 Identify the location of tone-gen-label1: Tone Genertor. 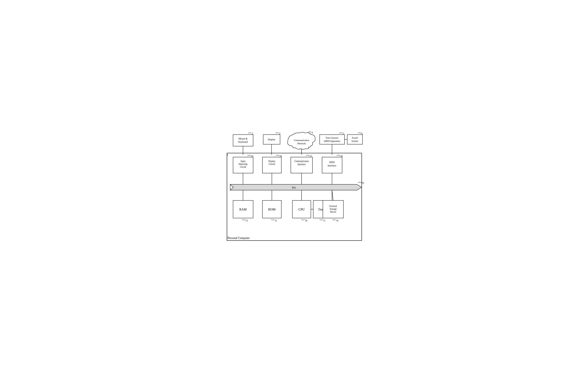
(332, 138).